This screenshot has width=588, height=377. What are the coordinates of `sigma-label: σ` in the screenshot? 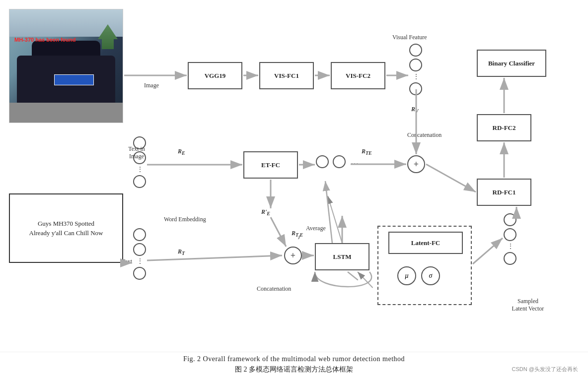 It's located at (431, 276).